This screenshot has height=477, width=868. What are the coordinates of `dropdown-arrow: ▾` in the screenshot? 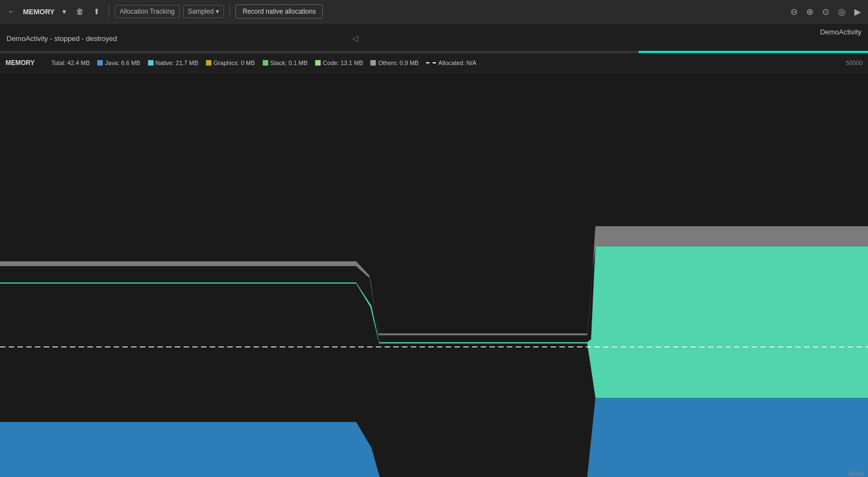 It's located at (64, 11).